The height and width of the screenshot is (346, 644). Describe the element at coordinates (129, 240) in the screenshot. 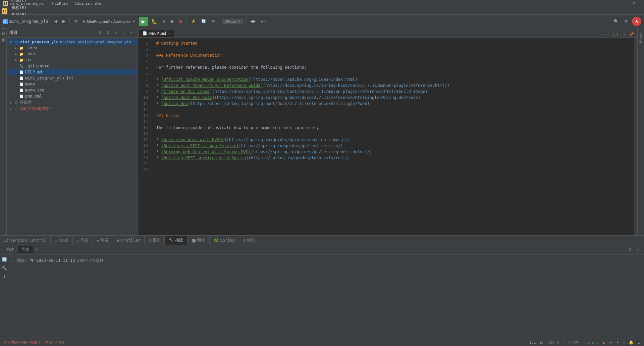

I see `bottom-tab-profiler: ◉ Profiler` at that location.